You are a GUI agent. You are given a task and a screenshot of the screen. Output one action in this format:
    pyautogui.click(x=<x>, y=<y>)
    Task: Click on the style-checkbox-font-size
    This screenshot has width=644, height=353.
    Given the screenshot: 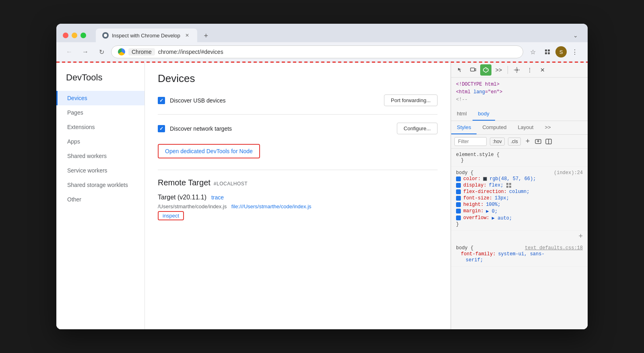 What is the action you would take?
    pyautogui.click(x=458, y=198)
    